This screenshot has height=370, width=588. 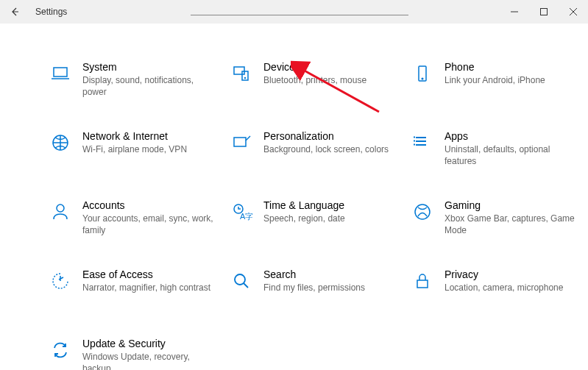 What do you see at coordinates (330, 219) in the screenshot?
I see `tile-desc: Speech, region, date` at bounding box center [330, 219].